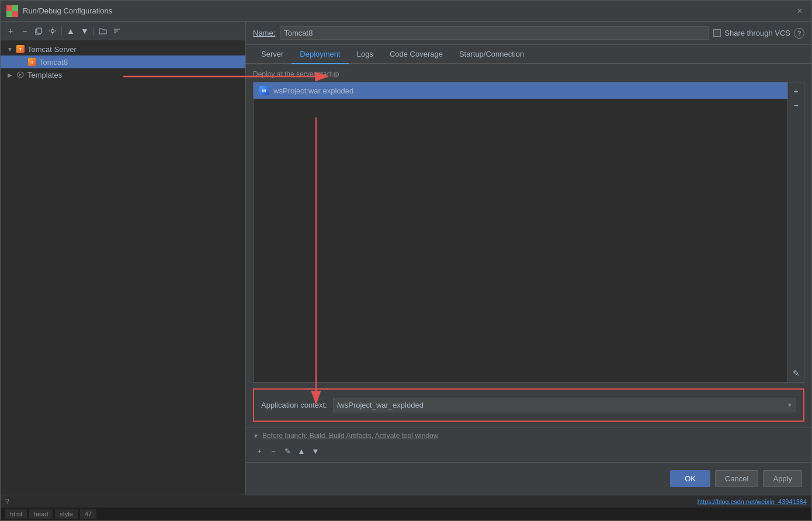  I want to click on deploy-list-side-buttons: + − ✎, so click(796, 232).